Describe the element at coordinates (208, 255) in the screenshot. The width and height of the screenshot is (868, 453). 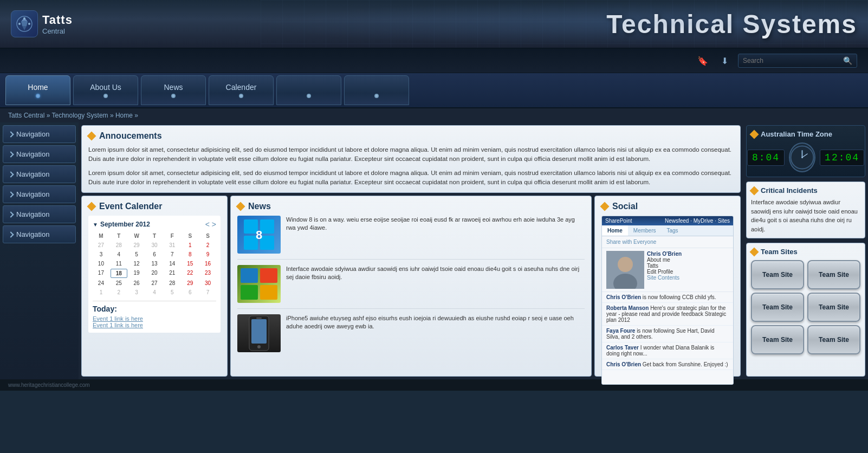
I see `cal-day-9: 9` at that location.